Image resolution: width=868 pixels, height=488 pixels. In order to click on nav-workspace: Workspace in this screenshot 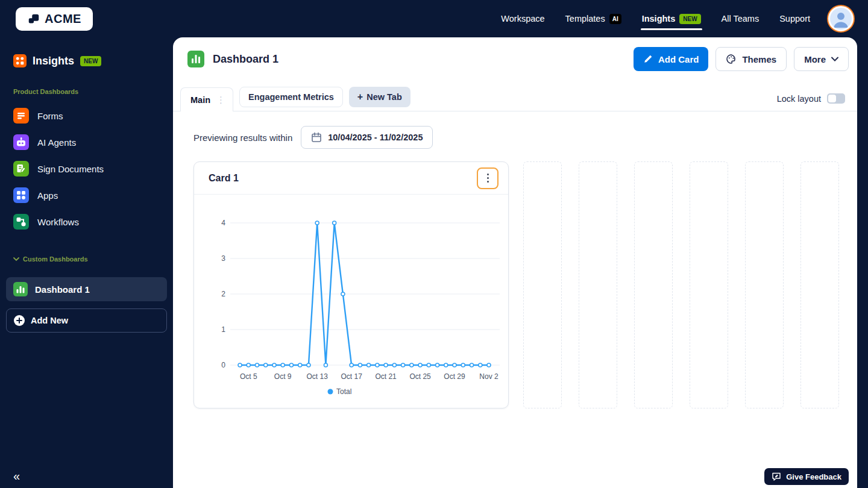, I will do `click(523, 19)`.